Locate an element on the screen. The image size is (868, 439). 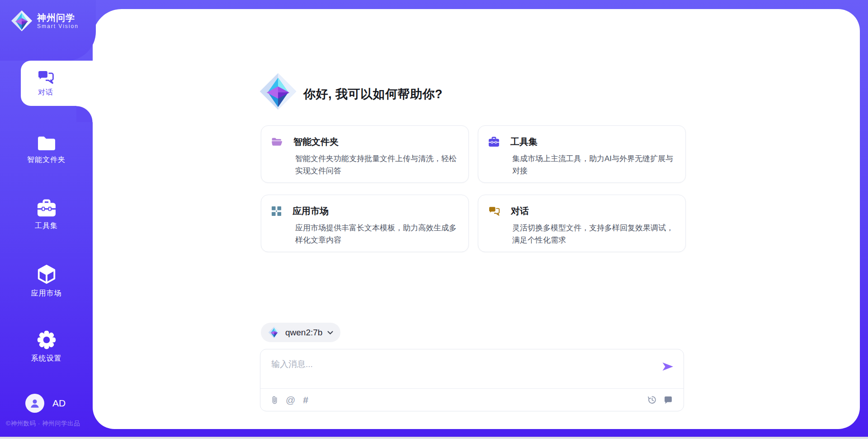
card-app-market: 应用市场 应用市场提供丰富长文本模板，助力高效生成多样化文章内容 is located at coordinates (365, 224).